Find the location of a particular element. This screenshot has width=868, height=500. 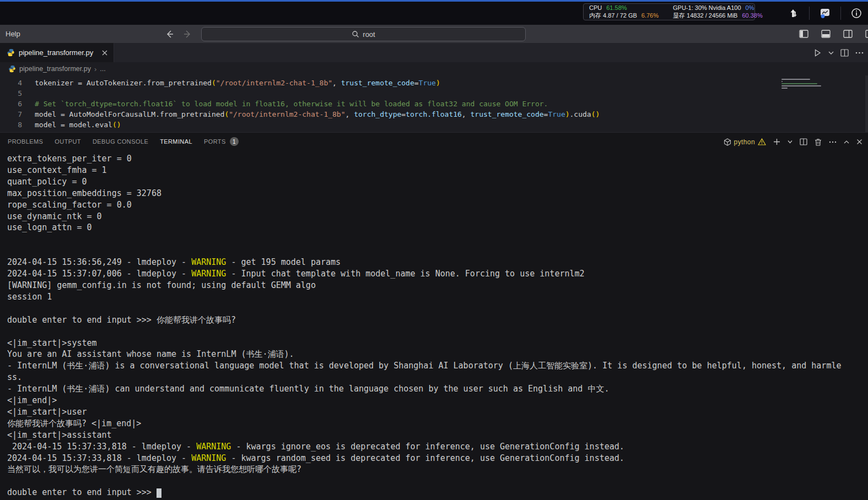

cpu-label: CPU is located at coordinates (595, 8).